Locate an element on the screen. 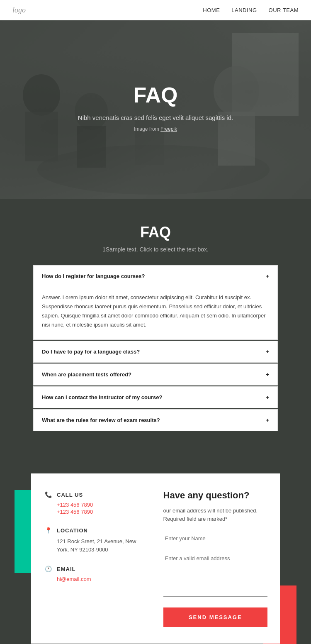  navigation: logo HOME LANDING OUR TEAM is located at coordinates (156, 10).